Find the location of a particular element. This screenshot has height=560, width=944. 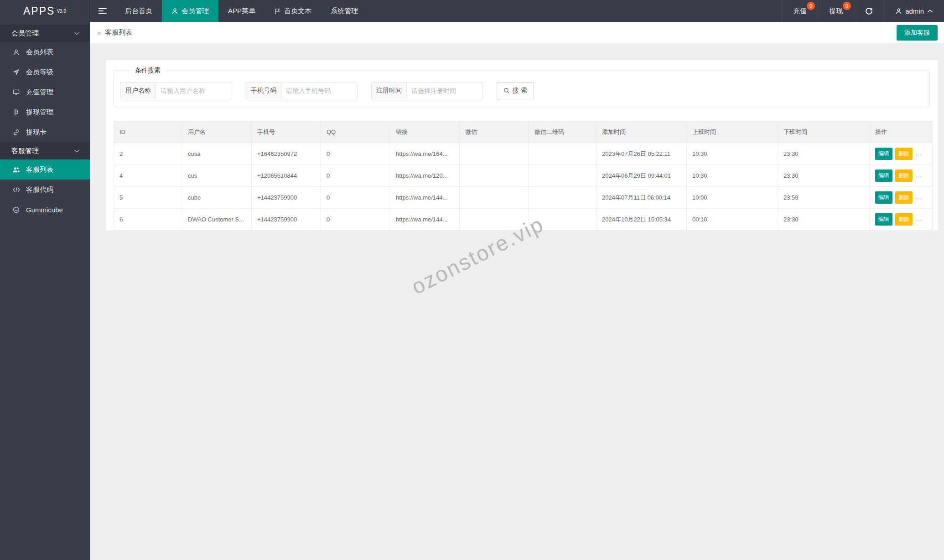

app-version: V3.0 is located at coordinates (61, 11).